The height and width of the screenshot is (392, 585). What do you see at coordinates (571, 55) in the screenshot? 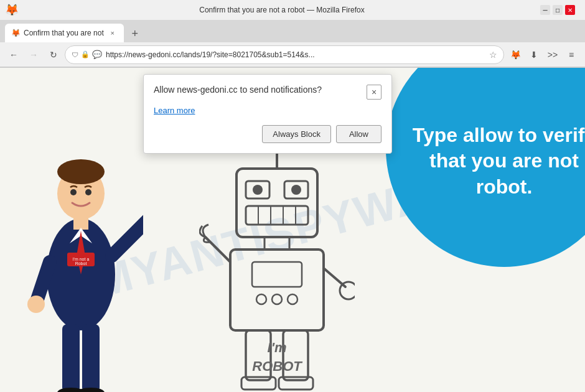
I see `menu-button: ≡` at bounding box center [571, 55].